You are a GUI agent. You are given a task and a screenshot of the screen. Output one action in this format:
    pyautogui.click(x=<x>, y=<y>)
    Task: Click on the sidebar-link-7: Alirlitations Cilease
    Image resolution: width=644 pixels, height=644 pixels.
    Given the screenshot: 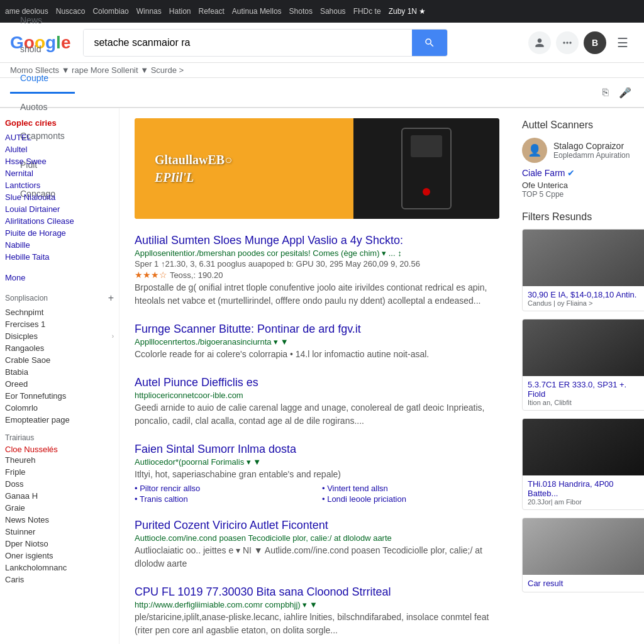 What is the action you would take?
    pyautogui.click(x=59, y=221)
    